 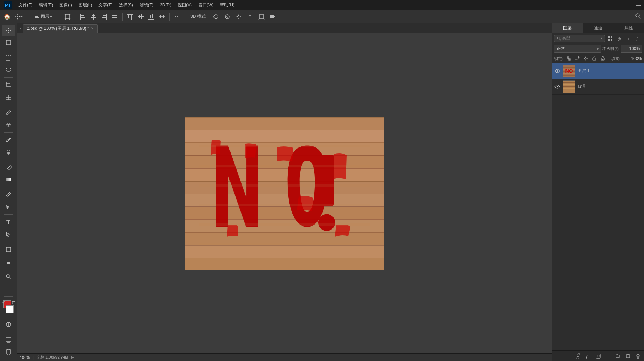 I want to click on add-style-button: ƒ, so click(x=588, y=356).